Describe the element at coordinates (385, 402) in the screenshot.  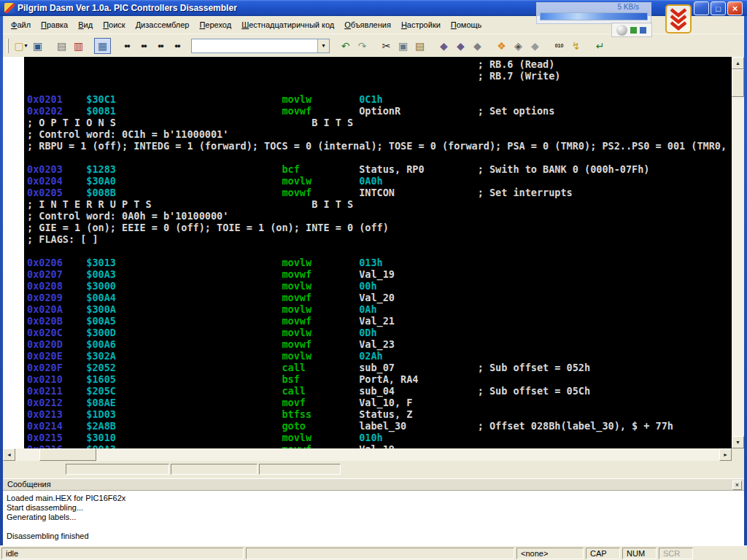
I see `code-token: Val_10, F` at that location.